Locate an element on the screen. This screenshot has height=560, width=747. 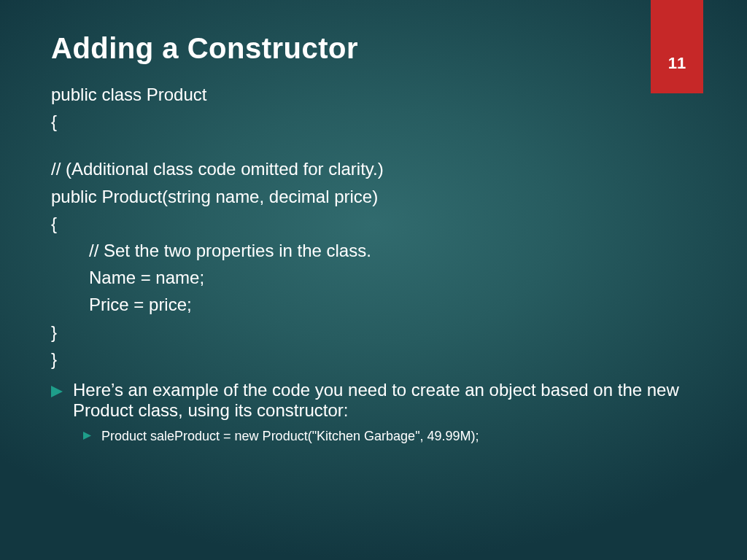
code-blank-line is located at coordinates (374, 145).